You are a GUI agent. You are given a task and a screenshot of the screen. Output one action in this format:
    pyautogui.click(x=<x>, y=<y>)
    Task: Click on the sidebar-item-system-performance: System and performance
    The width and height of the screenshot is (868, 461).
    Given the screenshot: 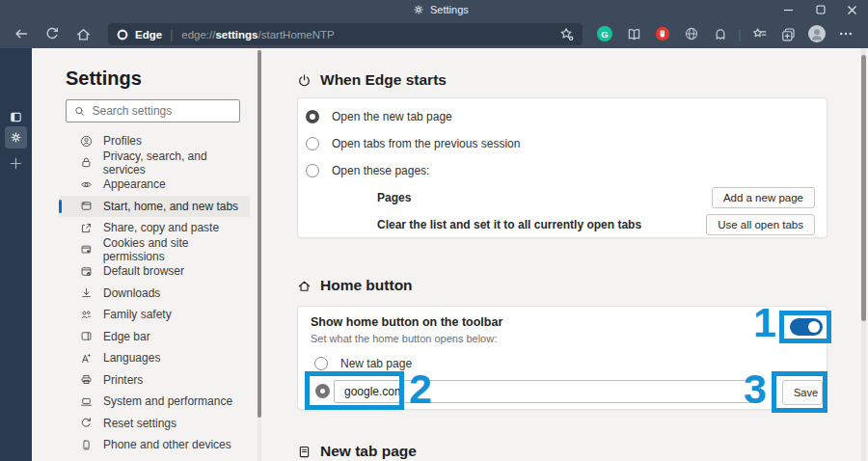 What is the action you would take?
    pyautogui.click(x=154, y=401)
    